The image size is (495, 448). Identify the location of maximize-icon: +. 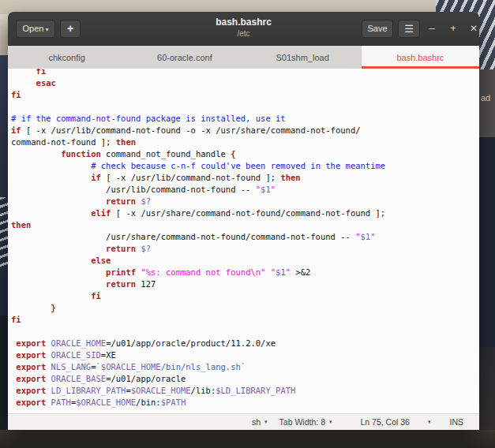
(453, 28).